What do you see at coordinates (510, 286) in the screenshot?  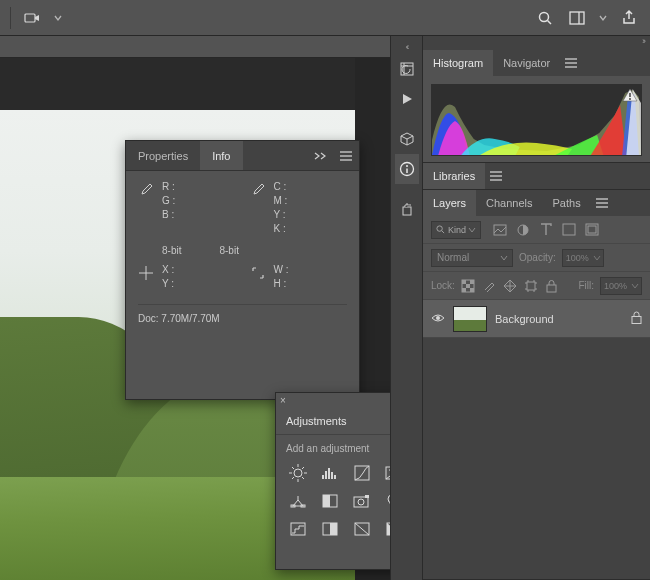 I see `lock-position-icon` at bounding box center [510, 286].